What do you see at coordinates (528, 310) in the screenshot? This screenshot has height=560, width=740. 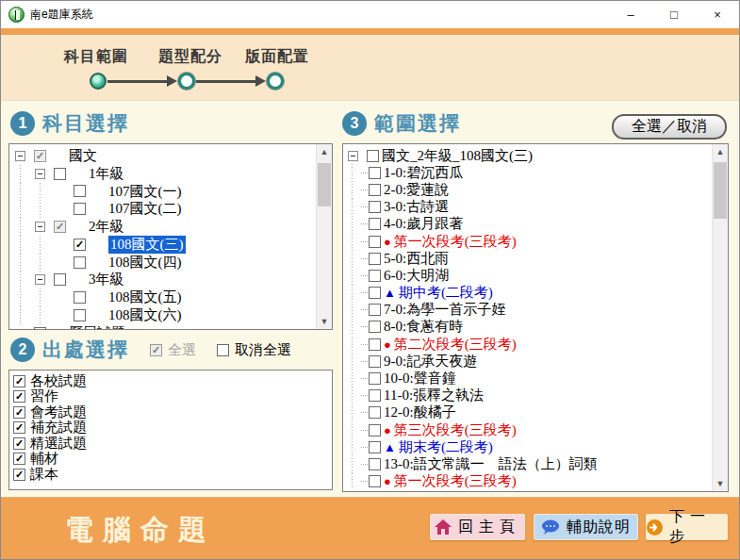 I see `range-tree-row: 7-0:為學一首示子姪` at bounding box center [528, 310].